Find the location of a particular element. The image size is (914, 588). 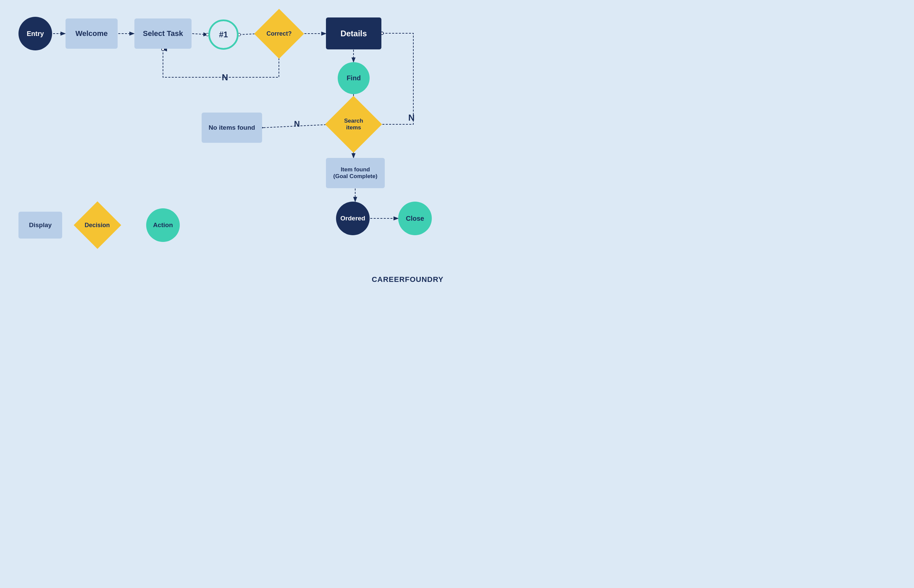

correct-node: Correct? is located at coordinates (279, 34).